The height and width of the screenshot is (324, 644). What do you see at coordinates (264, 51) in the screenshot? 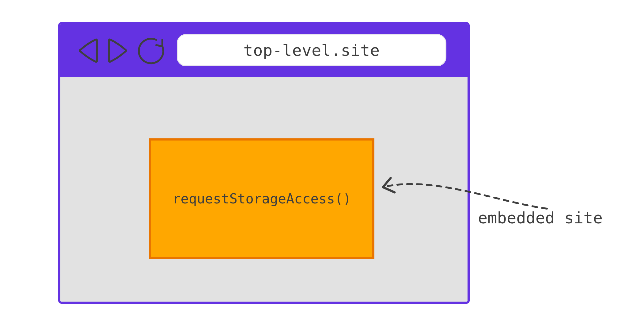
I see `browser-toolbar: top-level.site` at bounding box center [264, 51].